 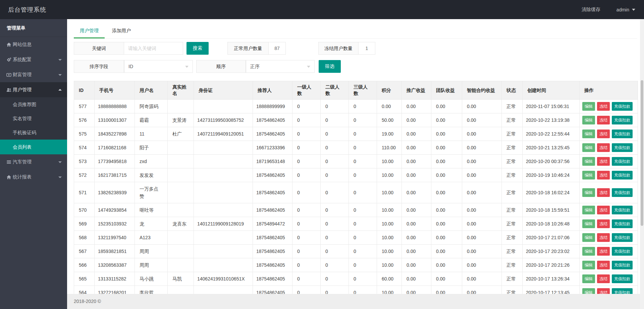 What do you see at coordinates (181, 210) in the screenshot?
I see `cell-realname` at bounding box center [181, 210].